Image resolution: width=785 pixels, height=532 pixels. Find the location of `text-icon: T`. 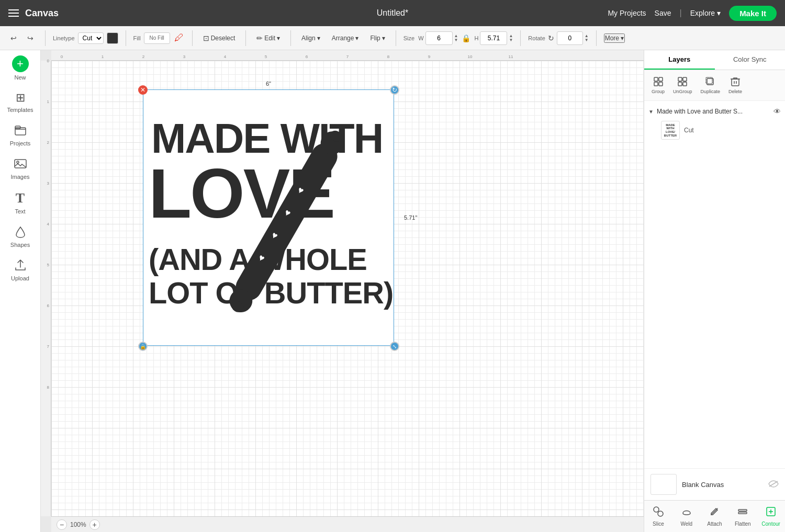

text-icon: T is located at coordinates (20, 198).